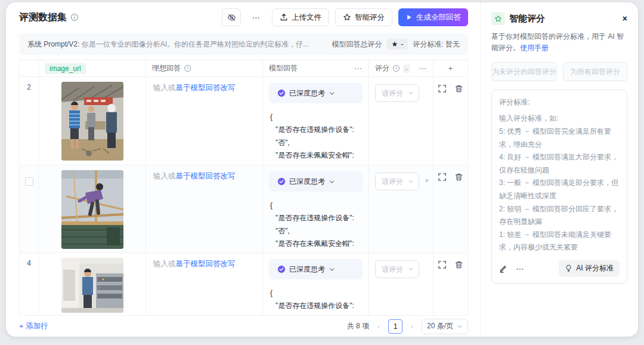  Describe the element at coordinates (379, 326) in the screenshot. I see `prev-page-button: ‹` at that location.